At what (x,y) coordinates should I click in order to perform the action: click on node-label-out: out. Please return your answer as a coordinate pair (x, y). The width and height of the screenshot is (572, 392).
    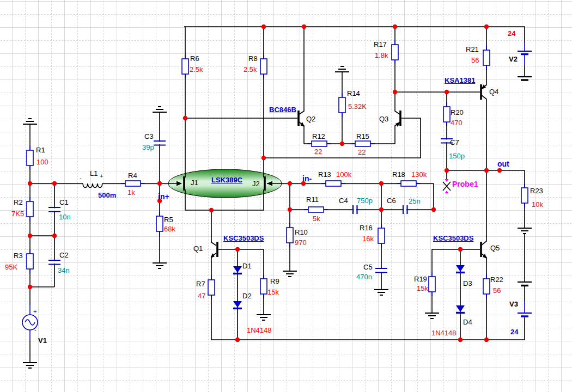
    Looking at the image, I should click on (503, 164).